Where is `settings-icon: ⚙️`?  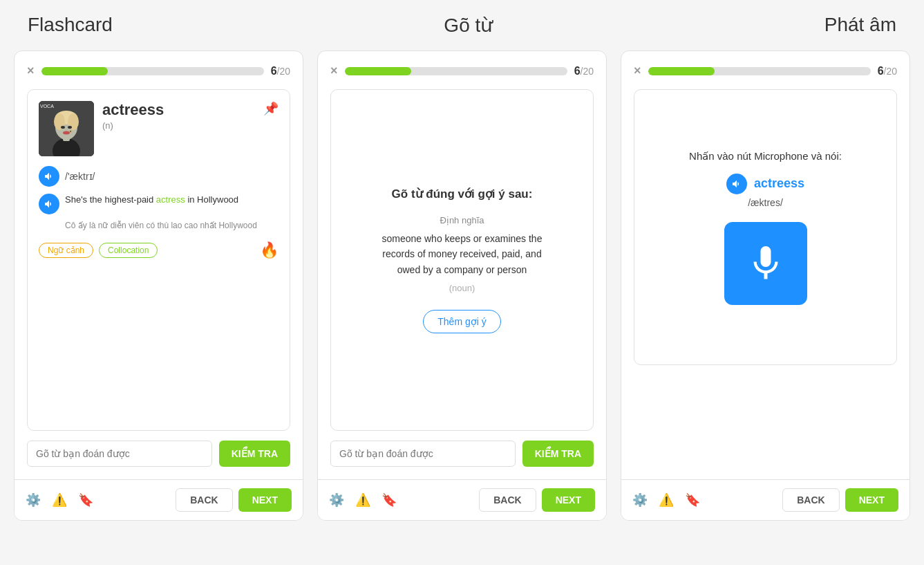
settings-icon: ⚙️ is located at coordinates (33, 500).